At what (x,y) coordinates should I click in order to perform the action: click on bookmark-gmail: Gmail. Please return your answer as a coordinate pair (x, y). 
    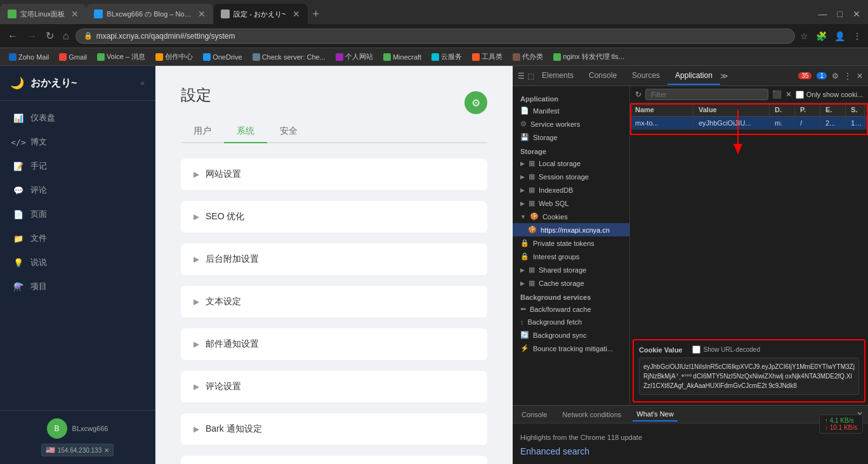
    Looking at the image, I should click on (73, 57).